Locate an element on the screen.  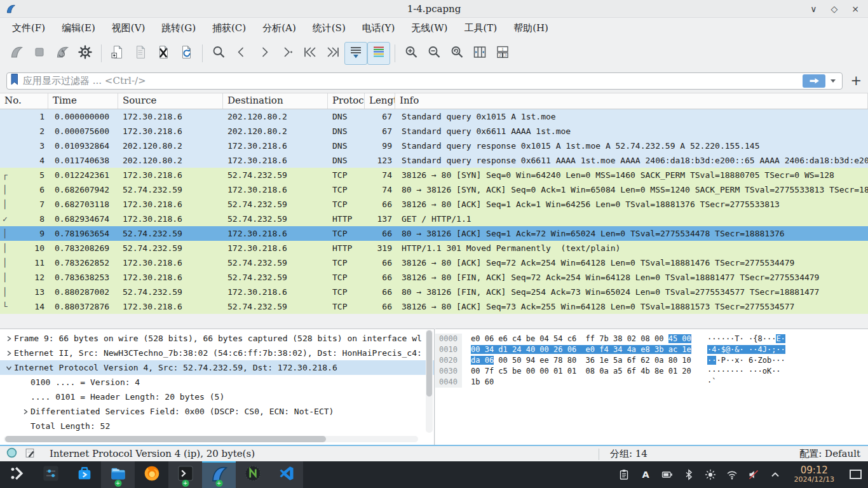
packet-row: │110.783262852172.30.218.652.74.232.59TC… is located at coordinates (434, 263).